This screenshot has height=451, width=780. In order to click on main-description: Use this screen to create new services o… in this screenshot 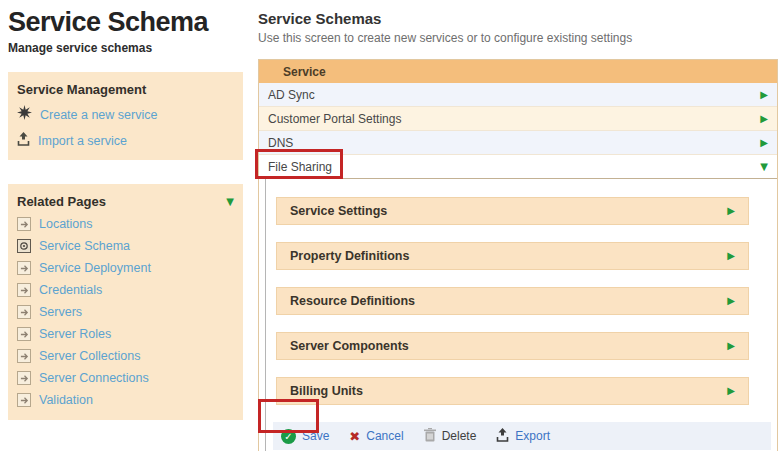, I will do `click(518, 38)`.